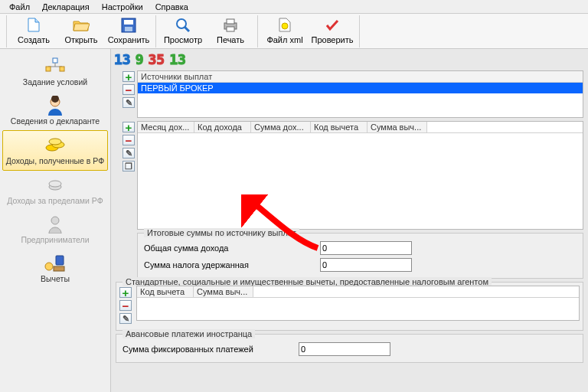 The width and height of the screenshot is (588, 392). I want to click on totals-group: Итоговые суммы по источнику выплат Общая…, so click(360, 256).